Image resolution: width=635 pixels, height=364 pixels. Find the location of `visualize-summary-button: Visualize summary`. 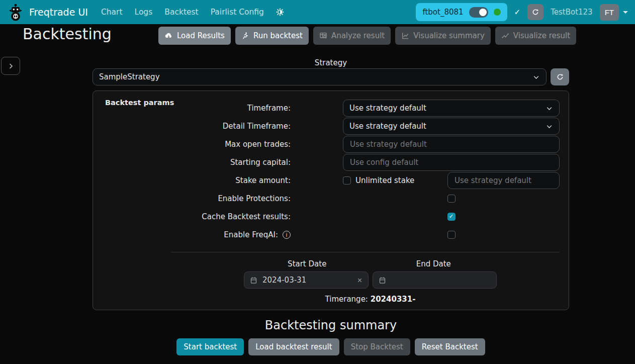

visualize-summary-button: Visualize summary is located at coordinates (443, 36).